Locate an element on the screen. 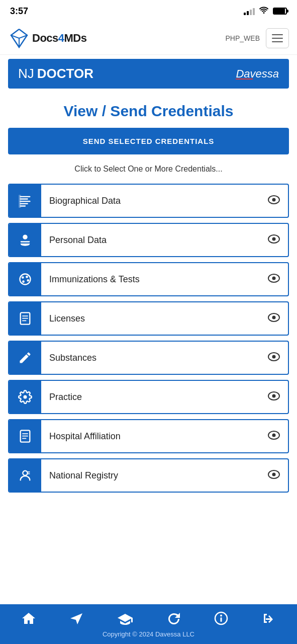 The height and width of the screenshot is (644, 297). credential-hospital-affiliation: Hospital Affiliation is located at coordinates (149, 436).